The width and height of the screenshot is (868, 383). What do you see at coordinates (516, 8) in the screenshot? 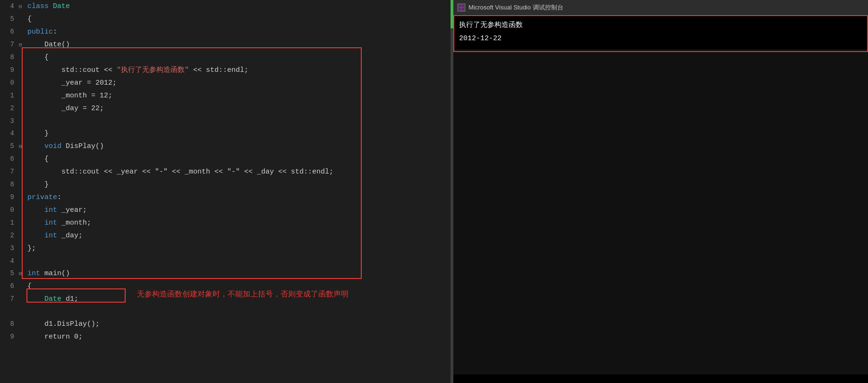
I see `console-title: Microsoft Visual Studio 调试控制台` at bounding box center [516, 8].